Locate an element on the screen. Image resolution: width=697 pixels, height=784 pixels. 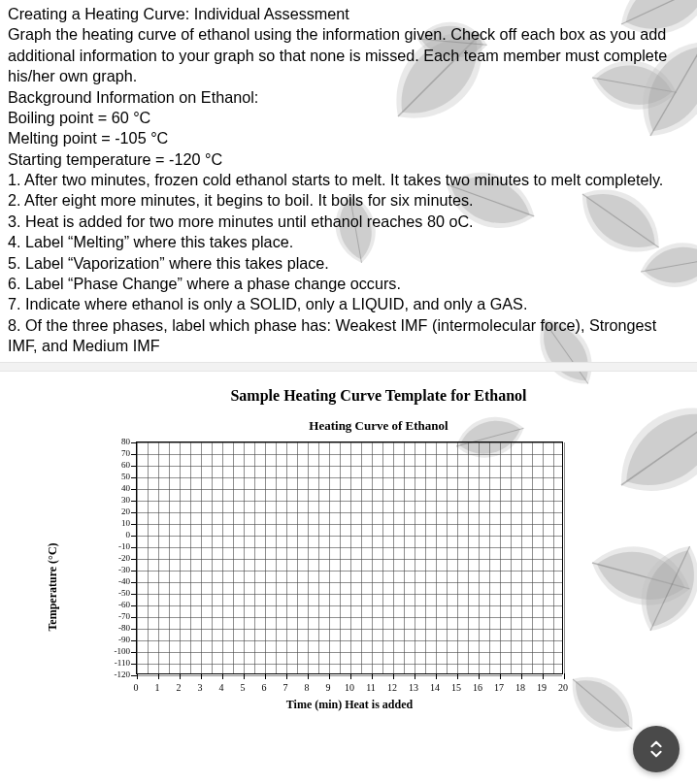
x-tick-label: 5 is located at coordinates (243, 687).